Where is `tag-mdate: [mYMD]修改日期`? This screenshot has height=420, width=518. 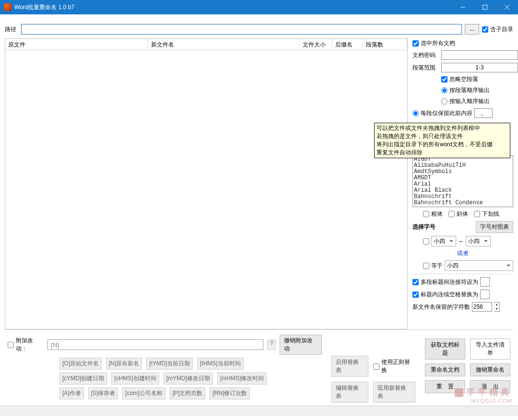
tag-mdate: [mYMD]修改日期 is located at coordinates (188, 379).